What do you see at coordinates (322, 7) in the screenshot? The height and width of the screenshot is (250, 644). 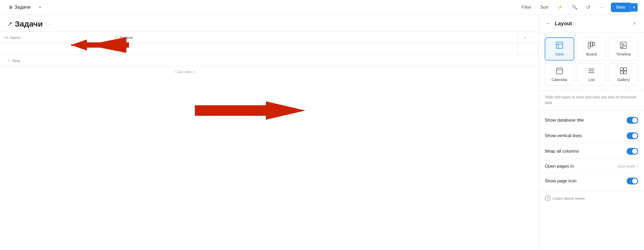 I see `top-bar: ⊞ Задачи + Filter Sort ⚡ 🔍 ↺ ··· New ▾` at bounding box center [322, 7].